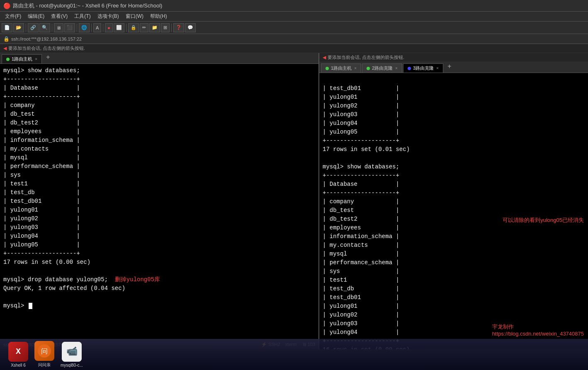  I want to click on right-tab-2-close: ×, so click(396, 68).